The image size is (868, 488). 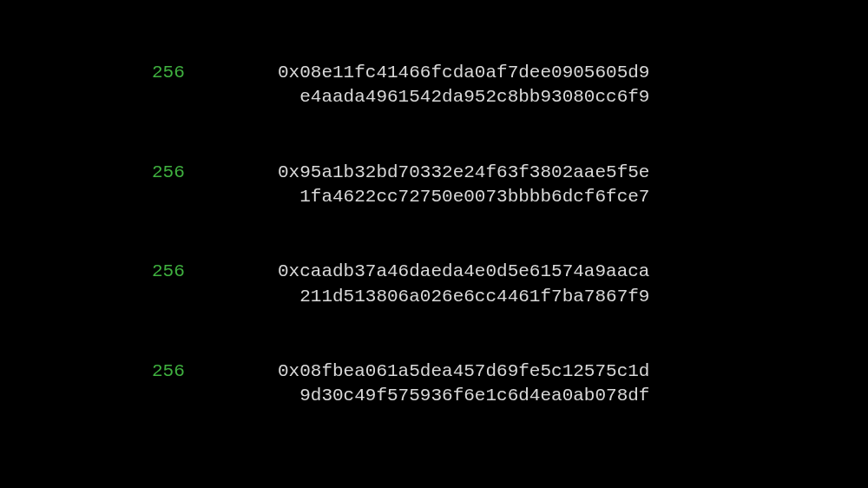 What do you see at coordinates (434, 186) in the screenshot?
I see `hash-entry: 256 0x95a1b32bd70332e24f63f3802aae5f5e 1…` at bounding box center [434, 186].